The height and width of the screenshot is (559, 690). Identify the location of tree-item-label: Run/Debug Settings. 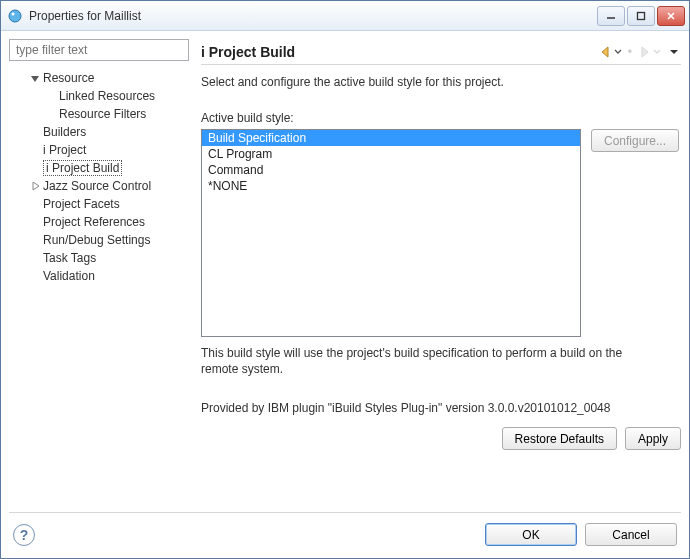
(96, 240).